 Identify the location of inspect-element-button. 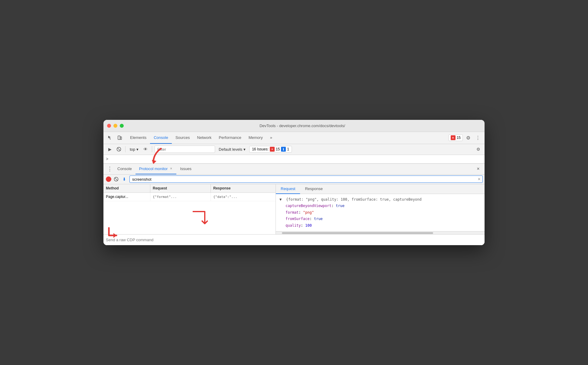
(110, 138).